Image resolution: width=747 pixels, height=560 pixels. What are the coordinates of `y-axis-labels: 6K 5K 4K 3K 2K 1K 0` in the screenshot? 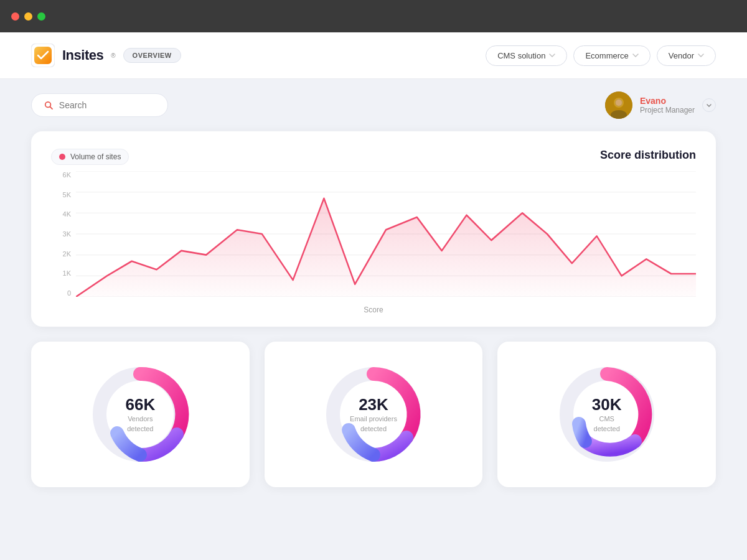 It's located at (63, 234).